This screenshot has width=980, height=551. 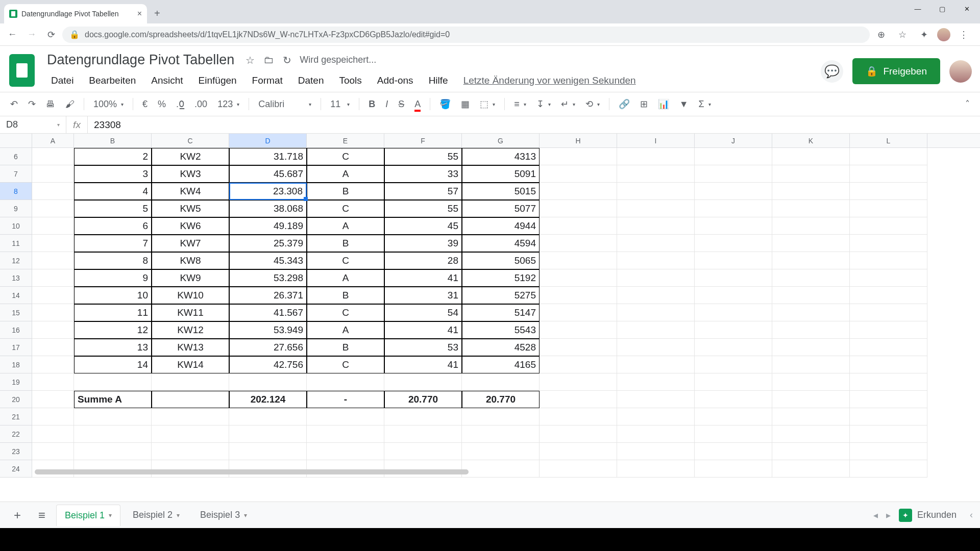 I want to click on name-box: D8, so click(x=33, y=124).